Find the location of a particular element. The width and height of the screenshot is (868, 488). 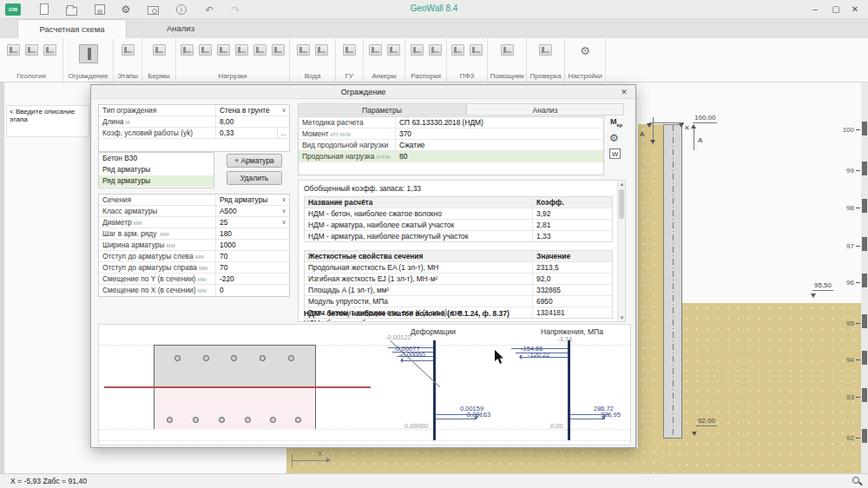

offset-y-field: -220 is located at coordinates (253, 280).